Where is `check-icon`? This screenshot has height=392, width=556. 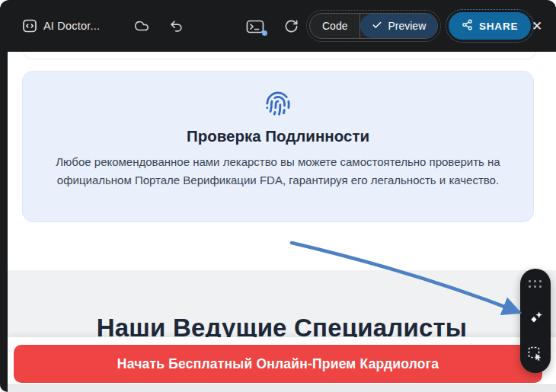
check-icon is located at coordinates (377, 26).